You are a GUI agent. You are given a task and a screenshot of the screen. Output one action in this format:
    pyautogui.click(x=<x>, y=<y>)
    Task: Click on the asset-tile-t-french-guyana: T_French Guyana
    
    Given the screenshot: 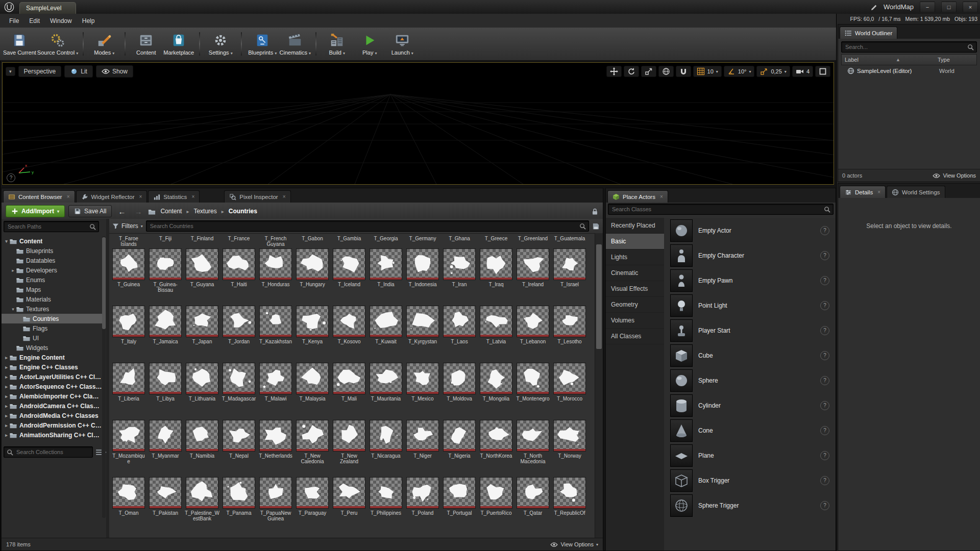 What is the action you would take?
    pyautogui.click(x=276, y=241)
    